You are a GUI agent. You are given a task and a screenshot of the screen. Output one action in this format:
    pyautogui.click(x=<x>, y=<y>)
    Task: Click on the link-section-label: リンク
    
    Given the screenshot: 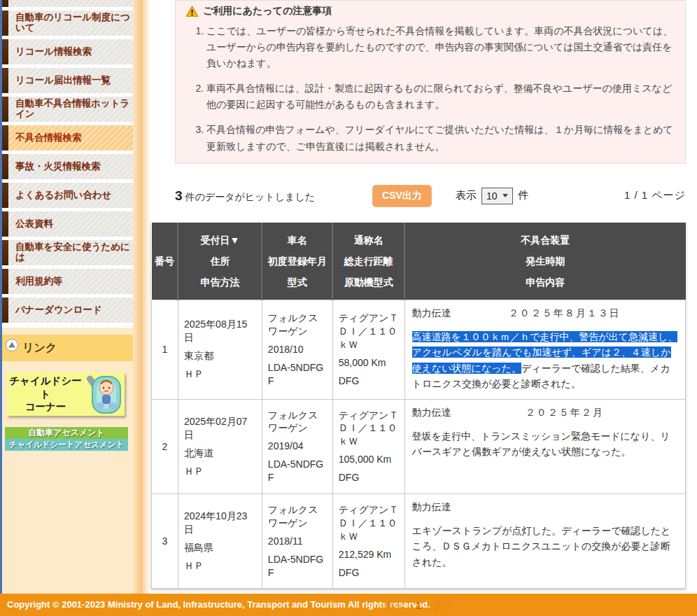 What is the action you would take?
    pyautogui.click(x=39, y=349)
    